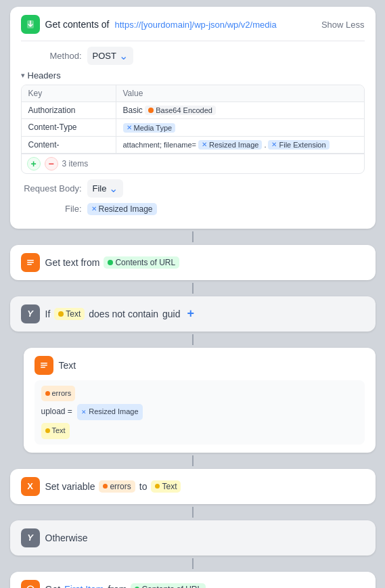 This screenshot has height=588, width=385. Describe the element at coordinates (69, 93) in the screenshot. I see `key-col-header: Key` at that location.